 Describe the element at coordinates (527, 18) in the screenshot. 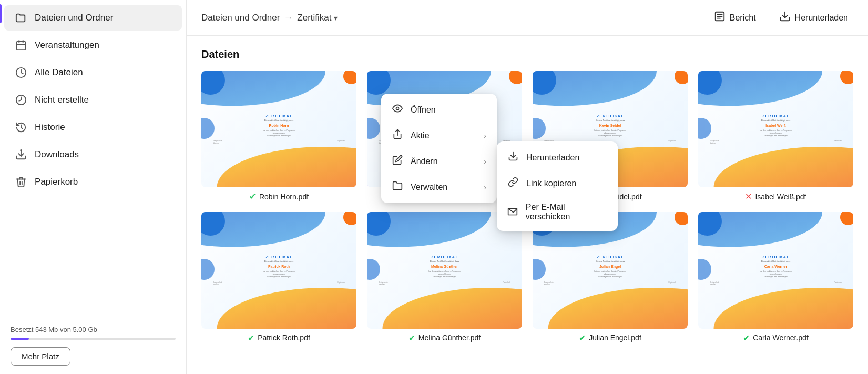

I see `topbar: Dateien und Ordner → Zertifikat ▾ Berich…` at that location.